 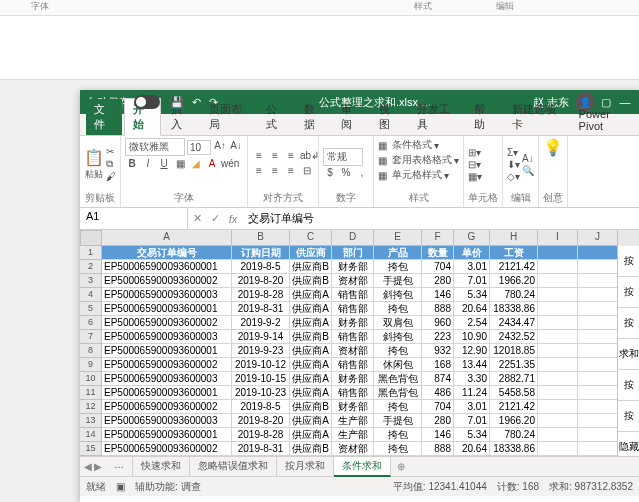 I want to click on column-header: C, so click(x=311, y=238).